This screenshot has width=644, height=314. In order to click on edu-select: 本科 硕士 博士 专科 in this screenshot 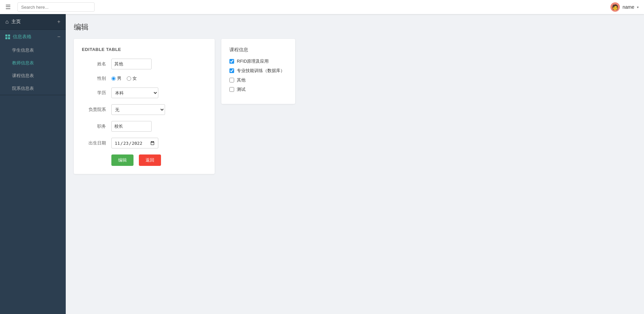, I will do `click(135, 93)`.